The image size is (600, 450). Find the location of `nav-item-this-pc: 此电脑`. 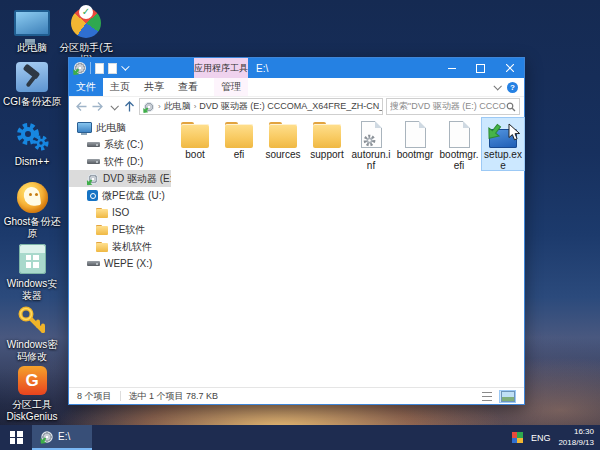

nav-item-this-pc: 此电脑 is located at coordinates (120, 128).